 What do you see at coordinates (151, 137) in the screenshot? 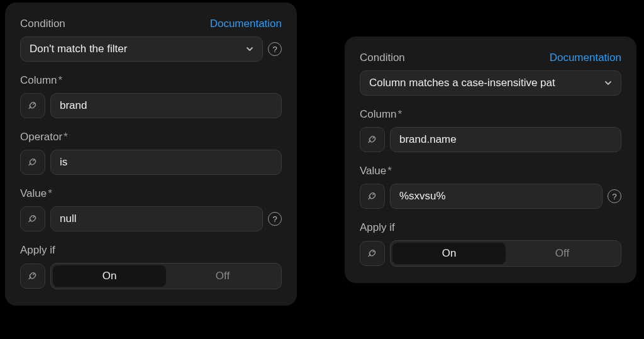
I see `operator-label: Operator*` at bounding box center [151, 137].